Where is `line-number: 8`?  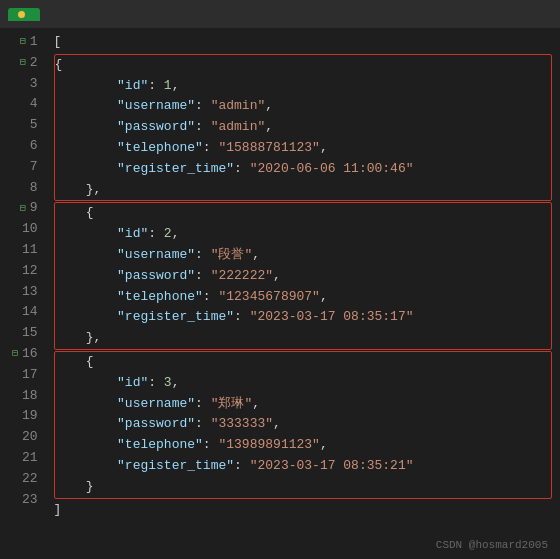 line-number: 8 is located at coordinates (23, 188).